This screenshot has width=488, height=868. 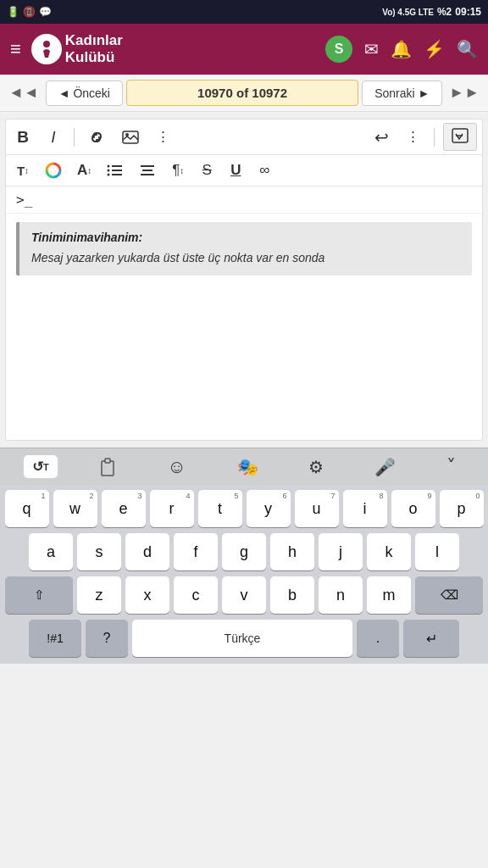 I want to click on more-button-3: ⋮, so click(x=413, y=137).